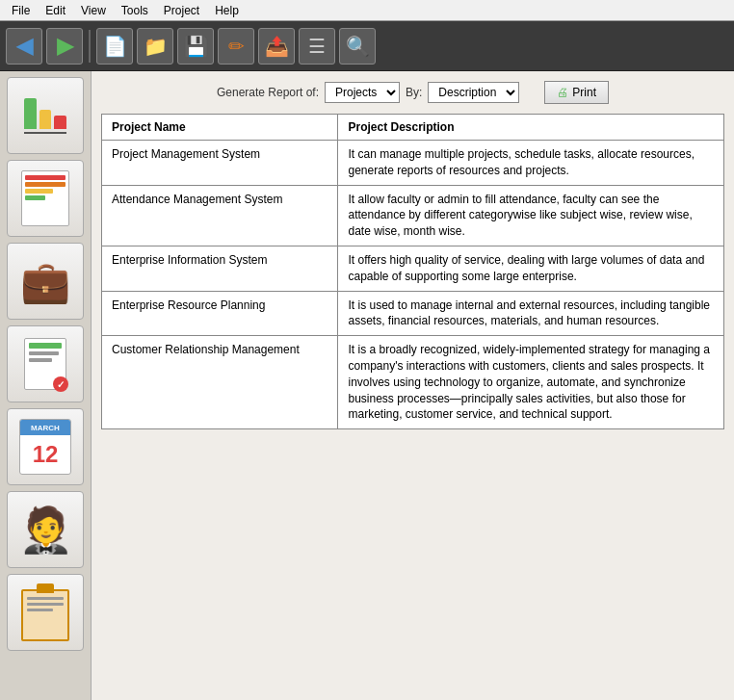 This screenshot has height=700, width=734. I want to click on by-label: By:, so click(414, 92).